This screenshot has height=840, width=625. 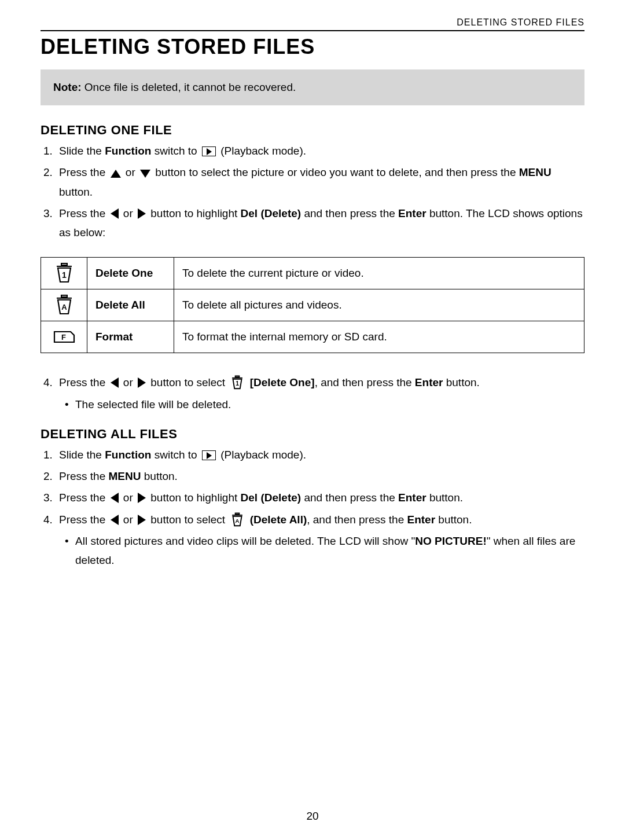 I want to click on cell-icon: 1, so click(x=64, y=273).